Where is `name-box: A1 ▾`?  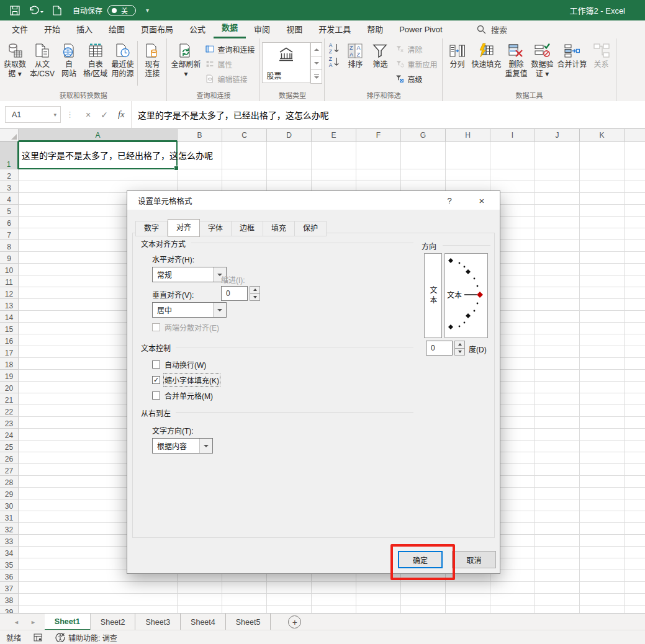 name-box: A1 ▾ is located at coordinates (33, 114).